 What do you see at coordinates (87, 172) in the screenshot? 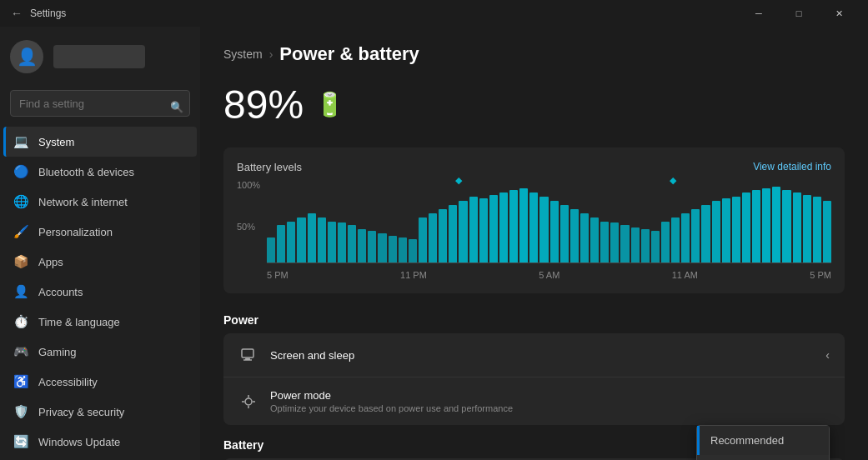
I see `nav-label-bluetooth: Bluetooth & devices` at bounding box center [87, 172].